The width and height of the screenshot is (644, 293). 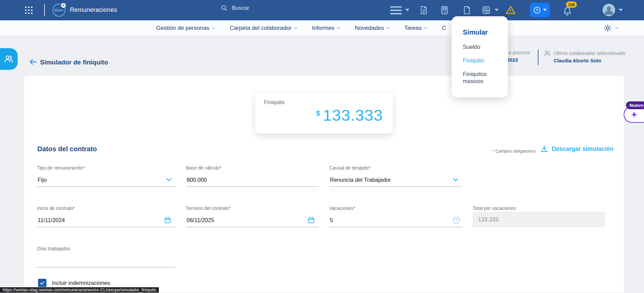 I want to click on help-caret-icon, so click(x=545, y=10).